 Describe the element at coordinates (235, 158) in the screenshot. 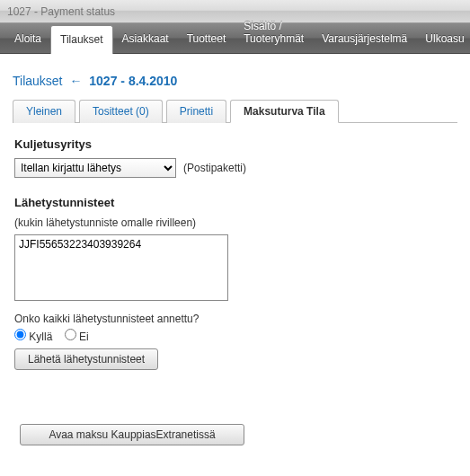

I see `carrier-section: Kuljetusyritys Itellan kirjattu lähetys …` at that location.